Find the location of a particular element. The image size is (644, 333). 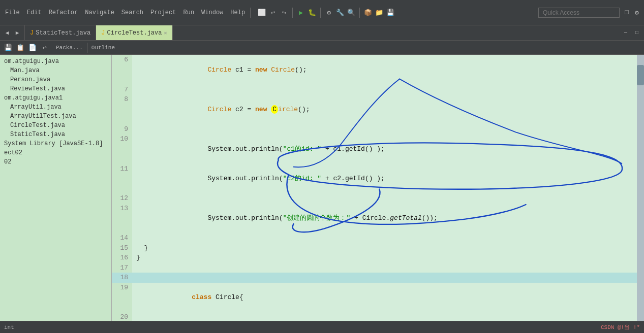

copy-icon: 📋 is located at coordinates (20, 48).